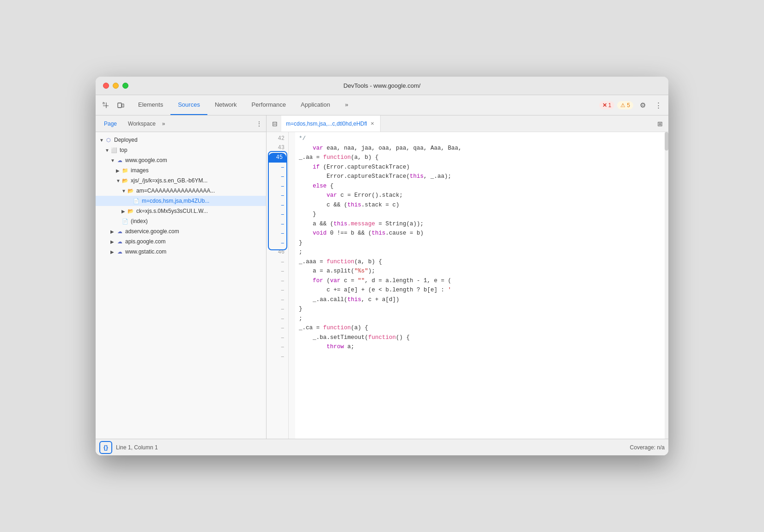  Describe the element at coordinates (142, 124) in the screenshot. I see `tab-workspace: Workspace` at that location.